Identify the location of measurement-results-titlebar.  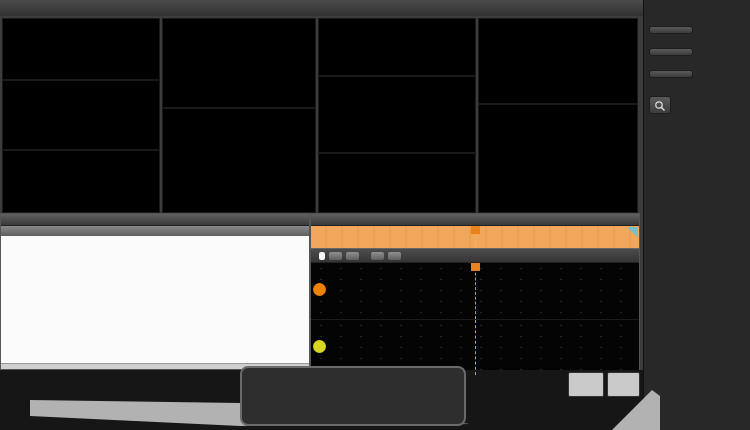
(155, 220).